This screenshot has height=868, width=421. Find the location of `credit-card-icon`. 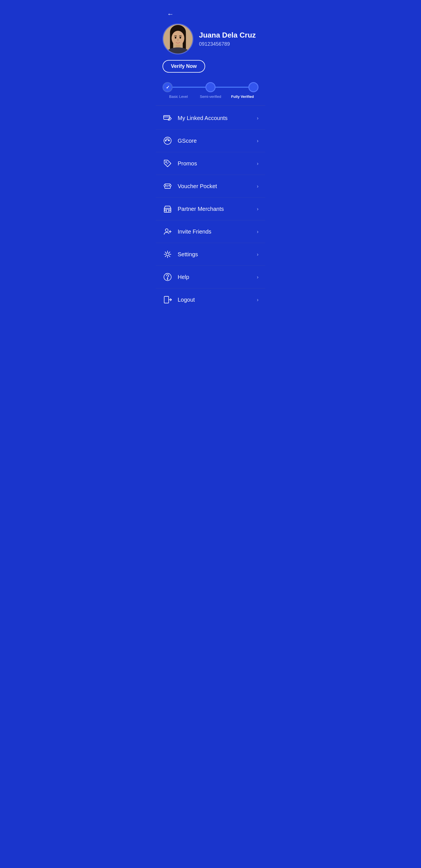

credit-card-icon is located at coordinates (168, 118).